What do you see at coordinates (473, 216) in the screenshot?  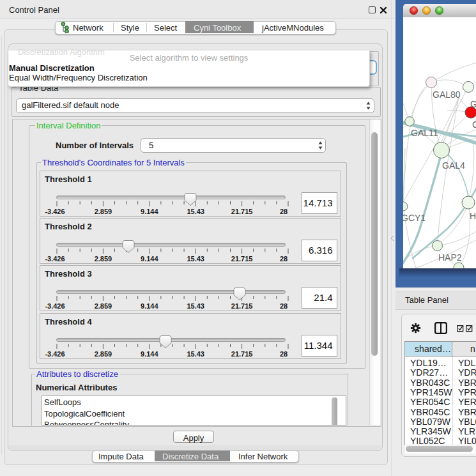 I see `svg-text: H` at bounding box center [473, 216].